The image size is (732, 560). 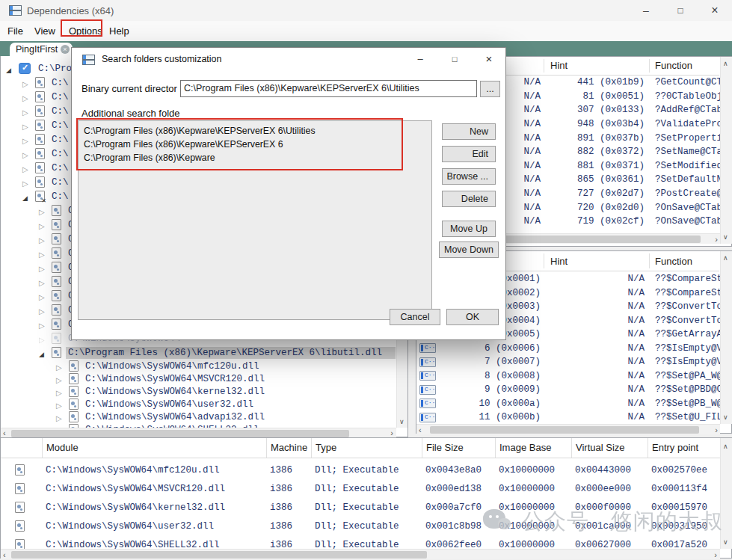 I want to click on imports-hscroll-thumb, so click(x=603, y=239).